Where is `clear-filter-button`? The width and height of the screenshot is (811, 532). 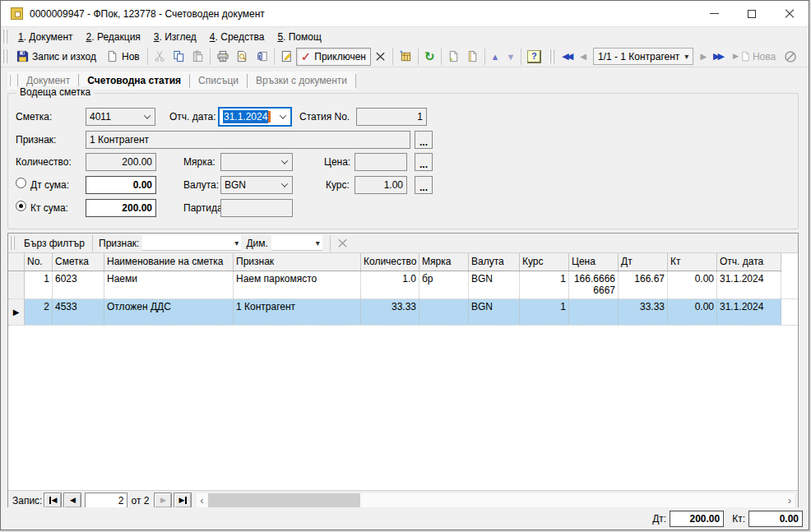
clear-filter-button is located at coordinates (342, 243).